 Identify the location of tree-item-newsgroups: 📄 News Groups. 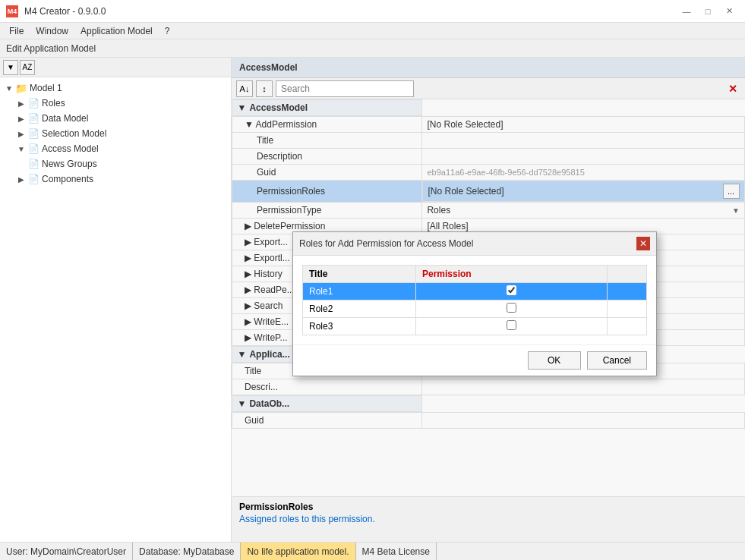
(115, 164).